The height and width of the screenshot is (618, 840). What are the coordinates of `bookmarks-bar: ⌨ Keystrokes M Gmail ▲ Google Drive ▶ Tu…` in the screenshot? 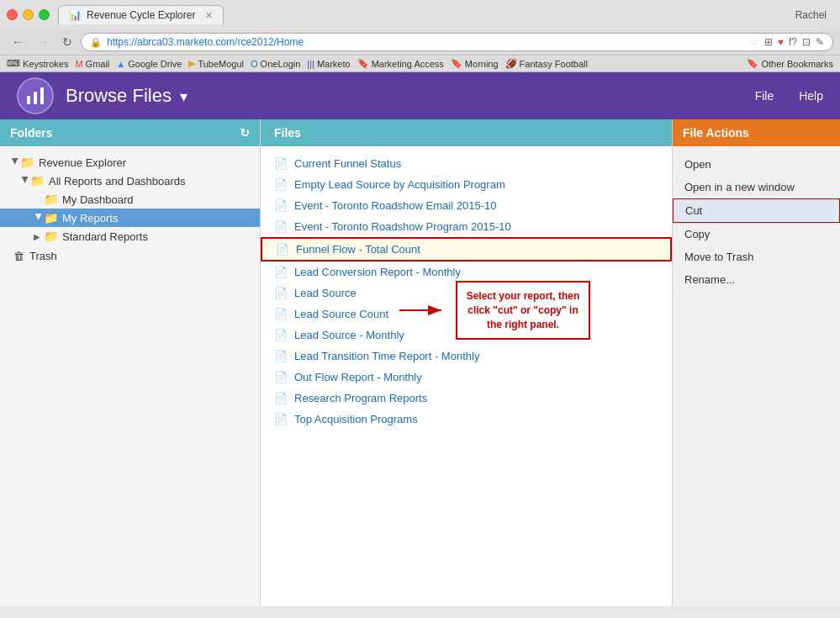 It's located at (420, 63).